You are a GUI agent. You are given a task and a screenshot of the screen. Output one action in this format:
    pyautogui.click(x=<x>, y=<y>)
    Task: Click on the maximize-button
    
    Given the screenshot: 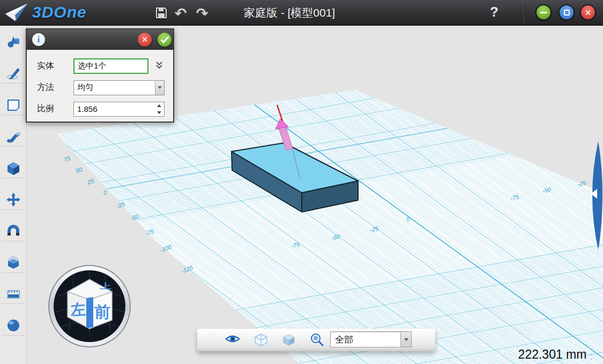 What is the action you would take?
    pyautogui.click(x=567, y=12)
    